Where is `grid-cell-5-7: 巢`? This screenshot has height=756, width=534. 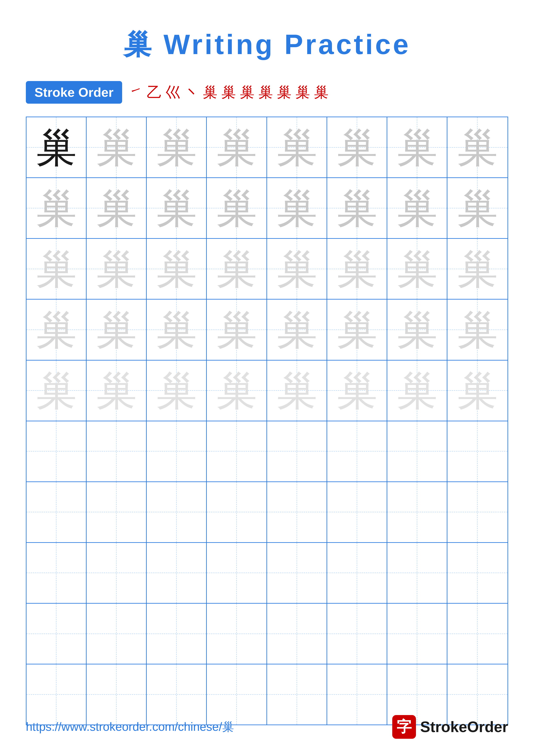 grid-cell-5-7: 巢 is located at coordinates (417, 391).